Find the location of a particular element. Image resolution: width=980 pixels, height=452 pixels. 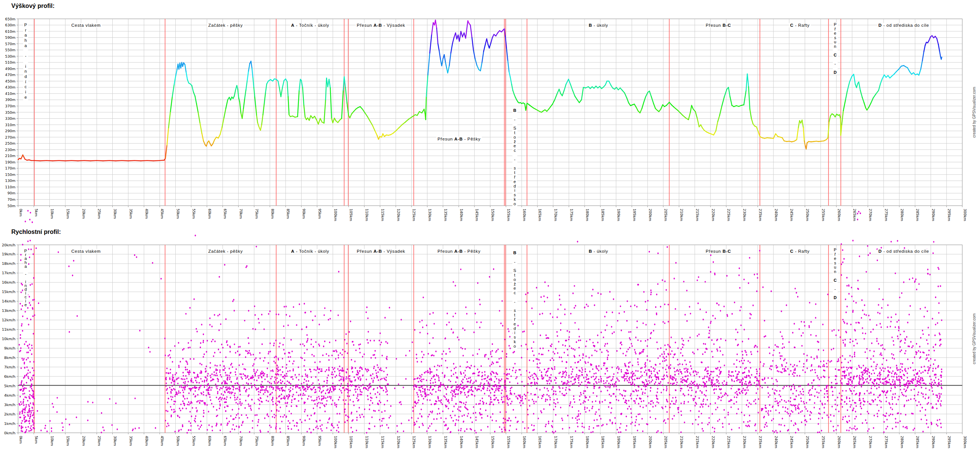

svg-text: 30km is located at coordinates (115, 214).